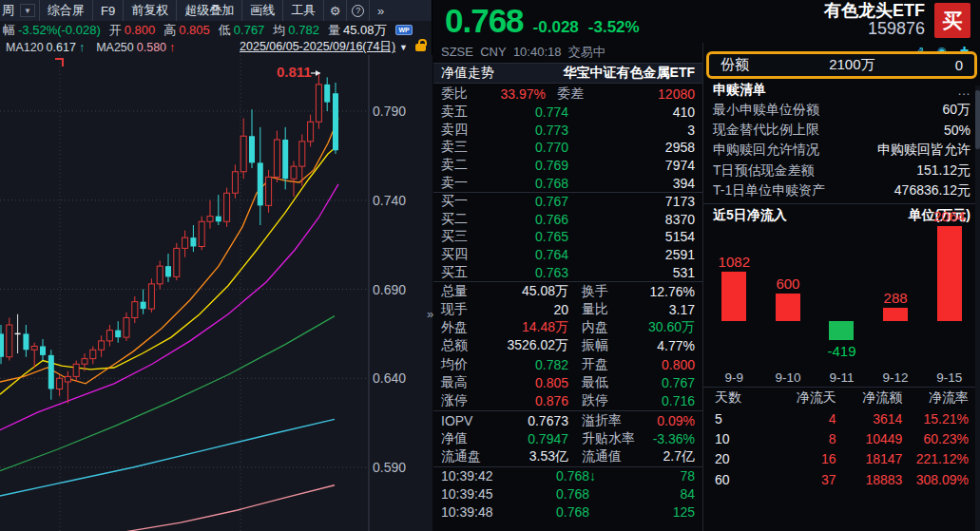  I want to click on last-price: 0.768, so click(485, 21).